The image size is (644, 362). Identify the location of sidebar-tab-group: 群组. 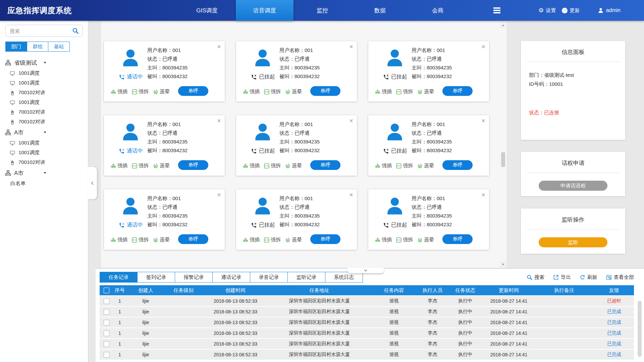
(38, 47).